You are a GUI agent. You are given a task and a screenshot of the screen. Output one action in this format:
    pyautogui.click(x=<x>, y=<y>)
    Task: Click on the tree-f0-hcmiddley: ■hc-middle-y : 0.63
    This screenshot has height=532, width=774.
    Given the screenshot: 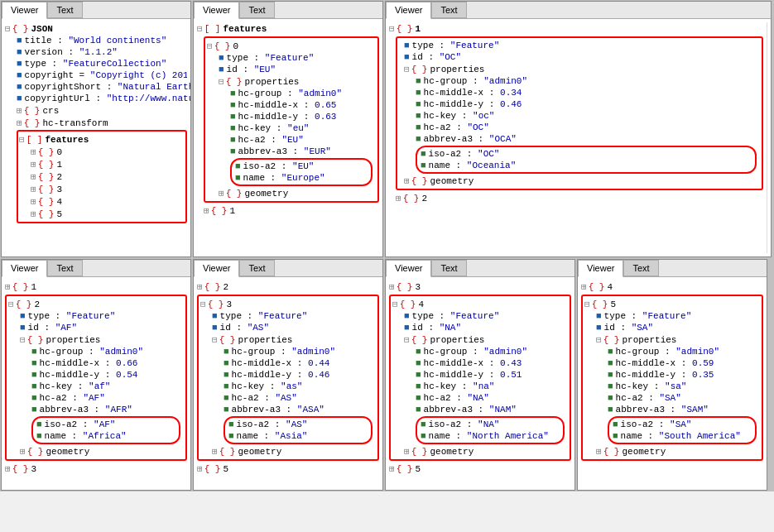 What is the action you would take?
    pyautogui.click(x=303, y=117)
    